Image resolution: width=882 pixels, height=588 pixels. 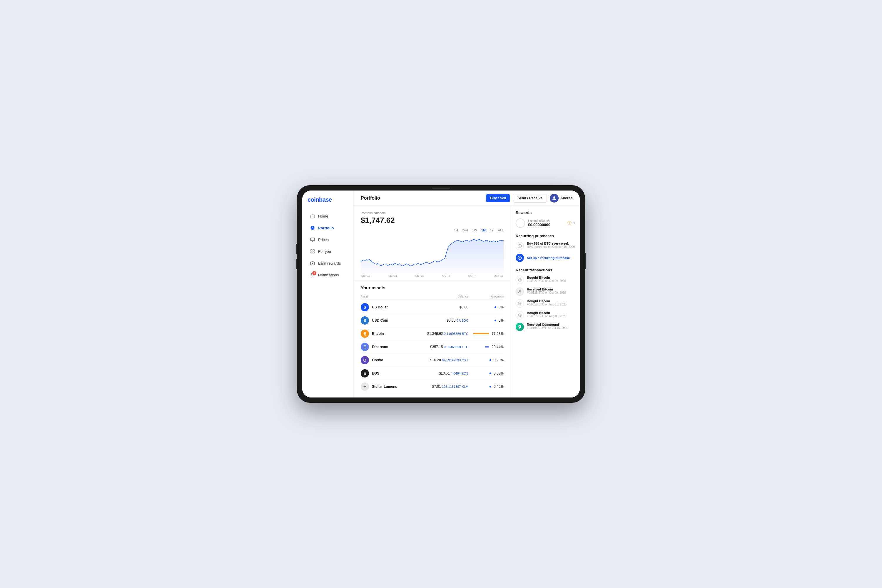 I want to click on transaction-item: Received Compound +0.0195 COMP on Jul 16…, so click(x=545, y=327).